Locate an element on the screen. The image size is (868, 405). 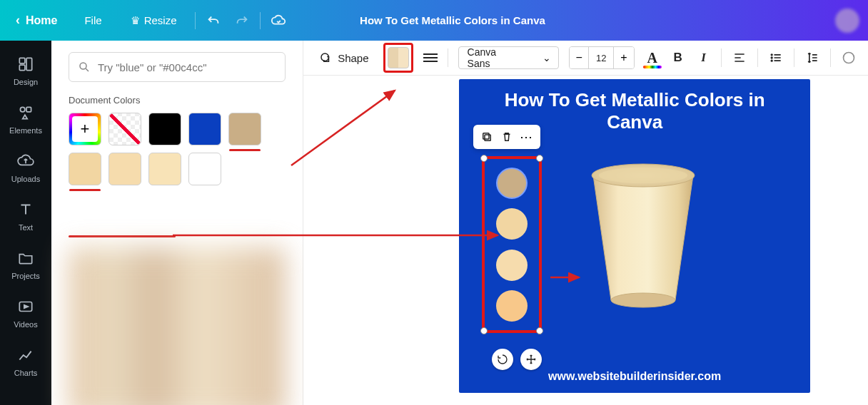
fill-color-chip is located at coordinates (398, 58).